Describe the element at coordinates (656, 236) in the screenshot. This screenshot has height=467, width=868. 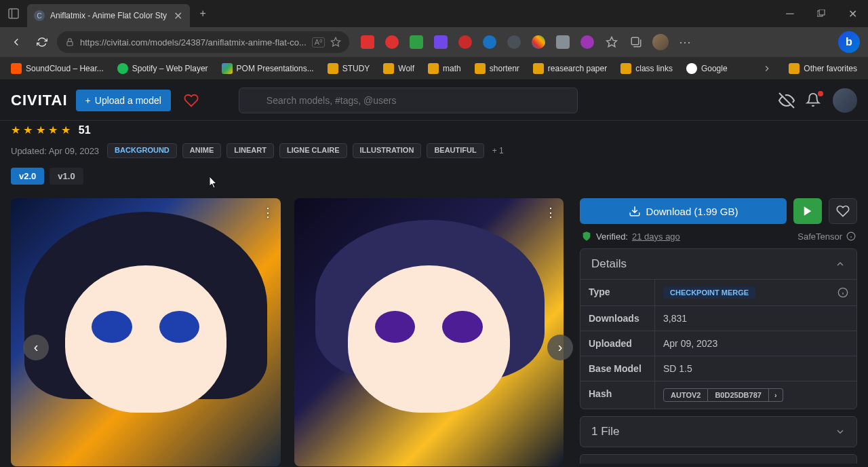
I see `verified-time-link: 21 days ago` at that location.